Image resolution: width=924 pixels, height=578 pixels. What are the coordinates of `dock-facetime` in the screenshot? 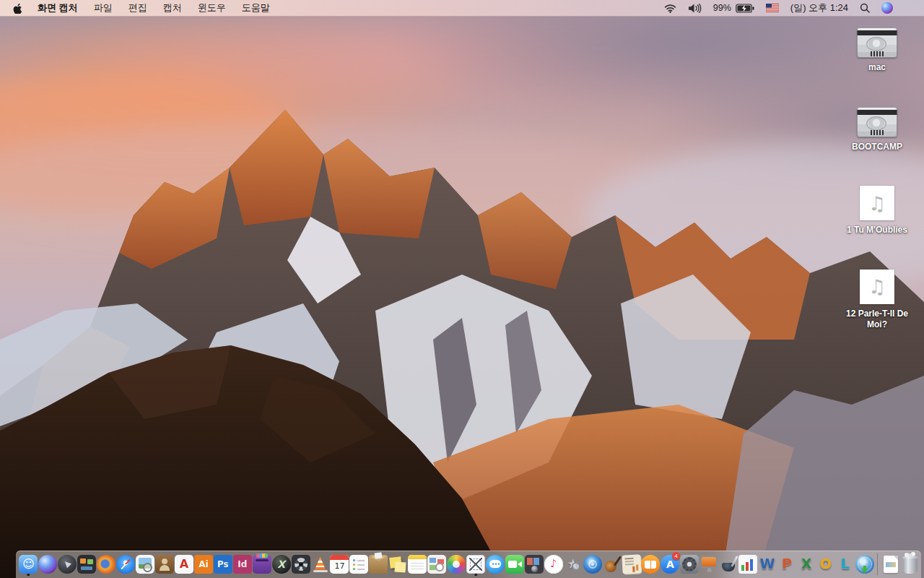 It's located at (514, 564).